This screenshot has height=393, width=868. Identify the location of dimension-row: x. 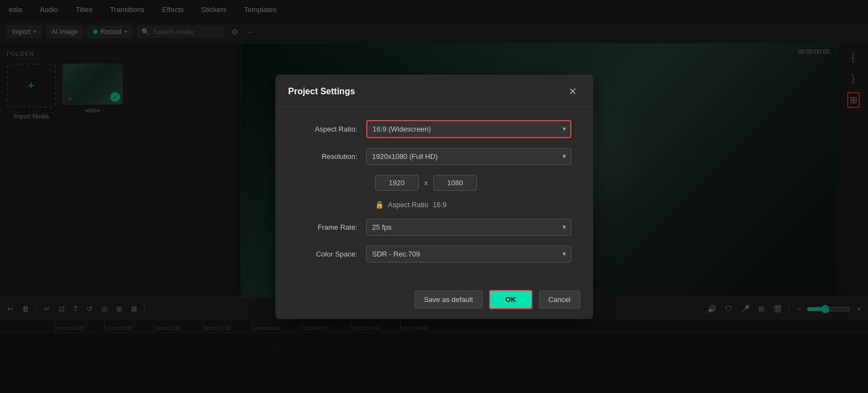
(434, 183).